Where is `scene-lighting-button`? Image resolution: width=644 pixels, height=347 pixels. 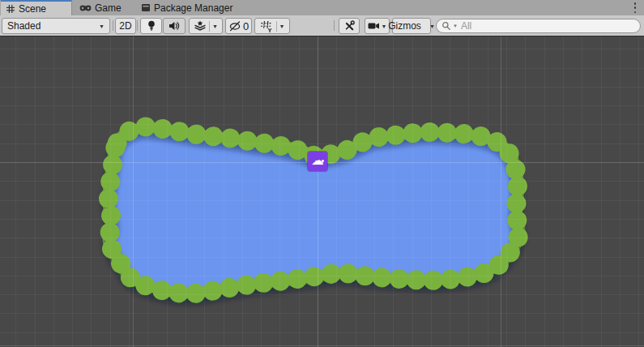 scene-lighting-button is located at coordinates (151, 26).